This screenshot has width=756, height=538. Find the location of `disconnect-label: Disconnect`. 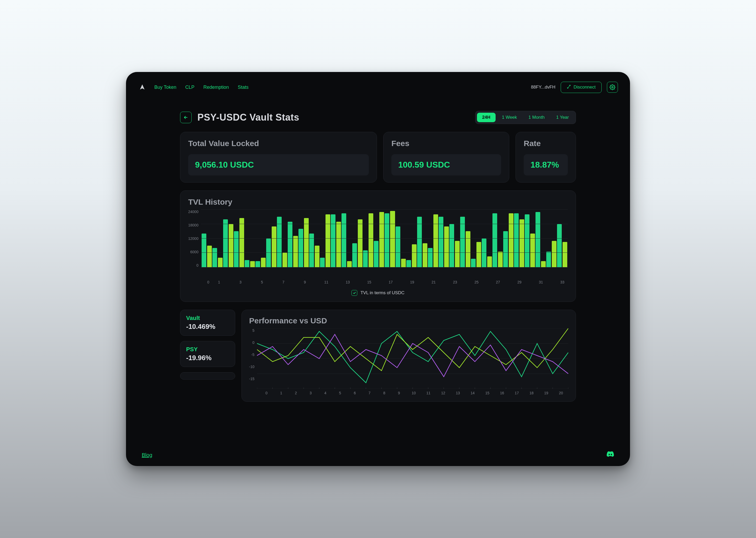

disconnect-label: Disconnect is located at coordinates (585, 87).